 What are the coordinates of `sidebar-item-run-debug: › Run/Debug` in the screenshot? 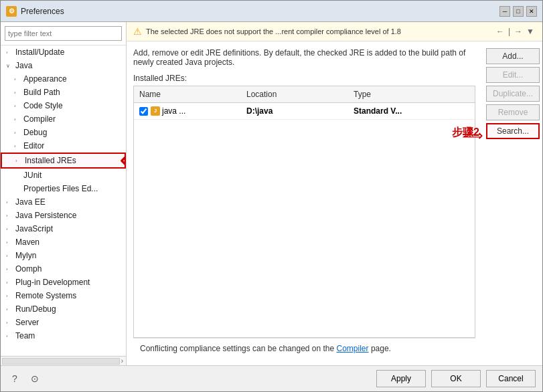 It's located at (63, 309).